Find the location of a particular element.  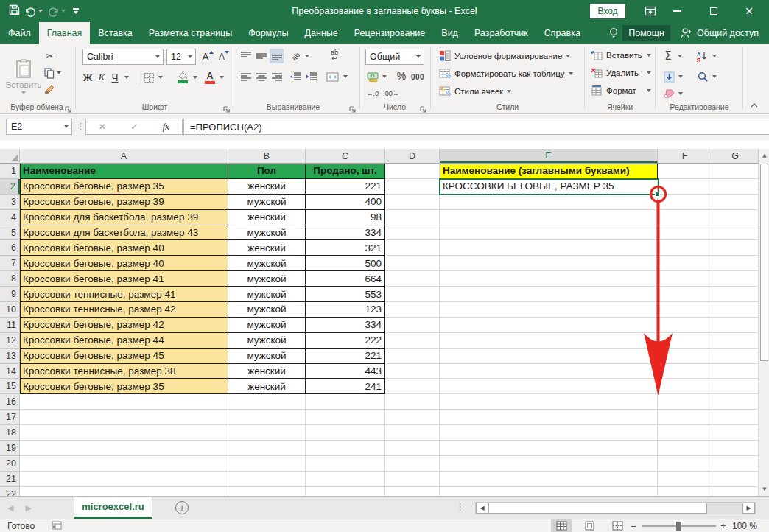

cell-g3 is located at coordinates (735, 202).